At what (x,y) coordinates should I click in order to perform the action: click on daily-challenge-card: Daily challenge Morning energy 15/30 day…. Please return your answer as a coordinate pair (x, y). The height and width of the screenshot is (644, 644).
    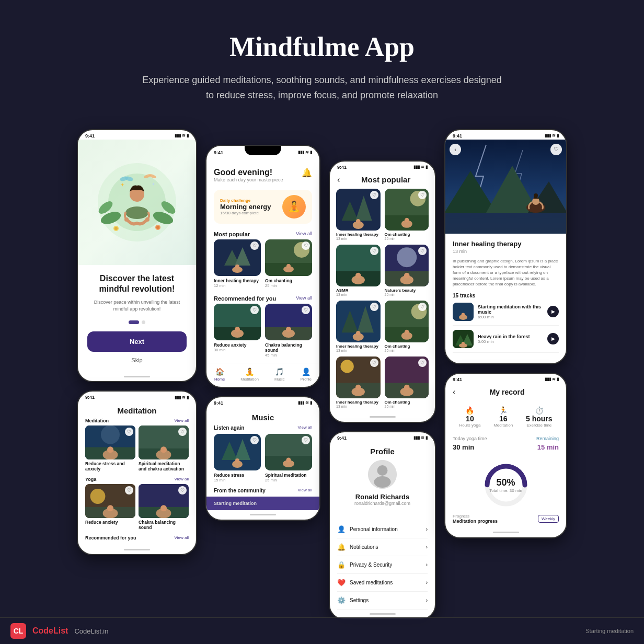
    Looking at the image, I should click on (263, 207).